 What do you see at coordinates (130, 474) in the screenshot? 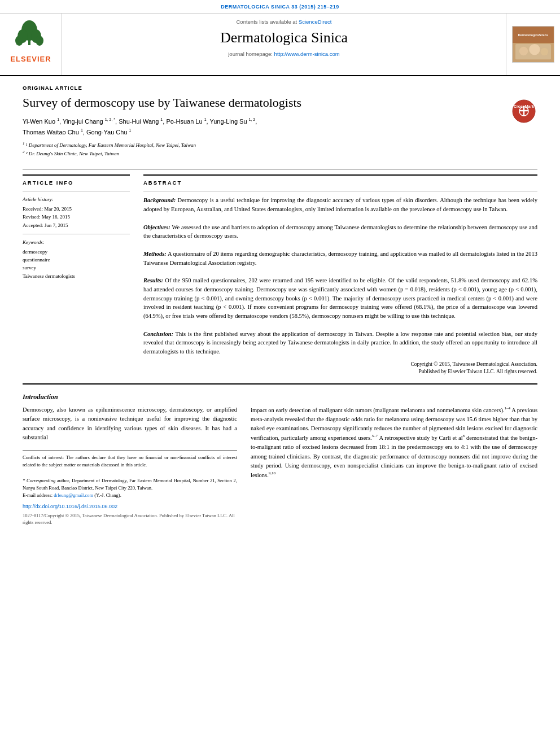
I see `footnote-area: Conflicts of interest: The authors decla…` at bounding box center [130, 474].